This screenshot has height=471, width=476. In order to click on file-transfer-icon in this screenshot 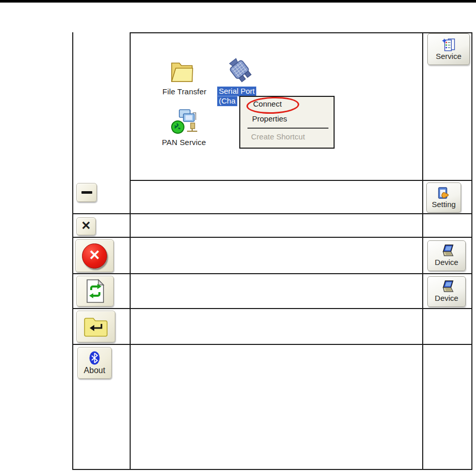, I will do `click(182, 71)`.